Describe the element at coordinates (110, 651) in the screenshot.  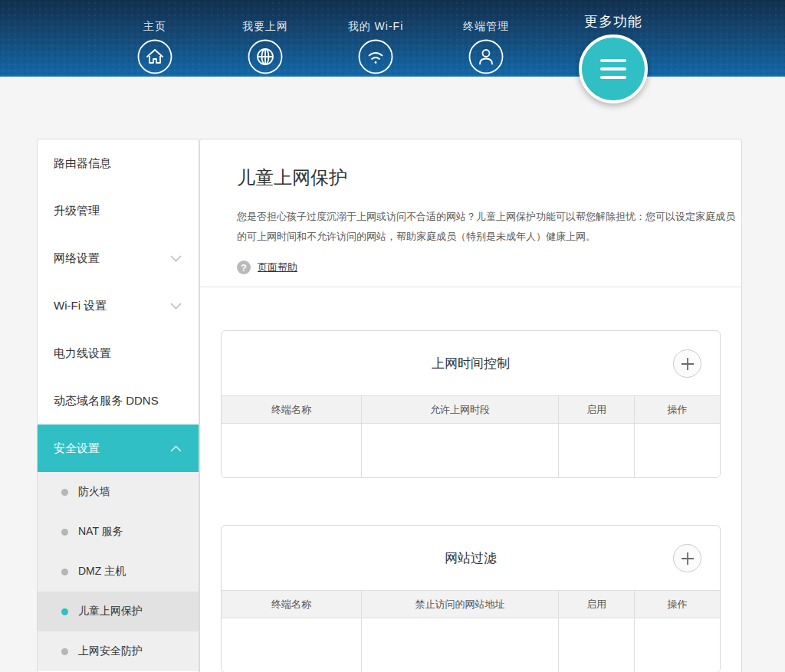
I see `sidebar-subitem-label: 上网安全防护` at that location.